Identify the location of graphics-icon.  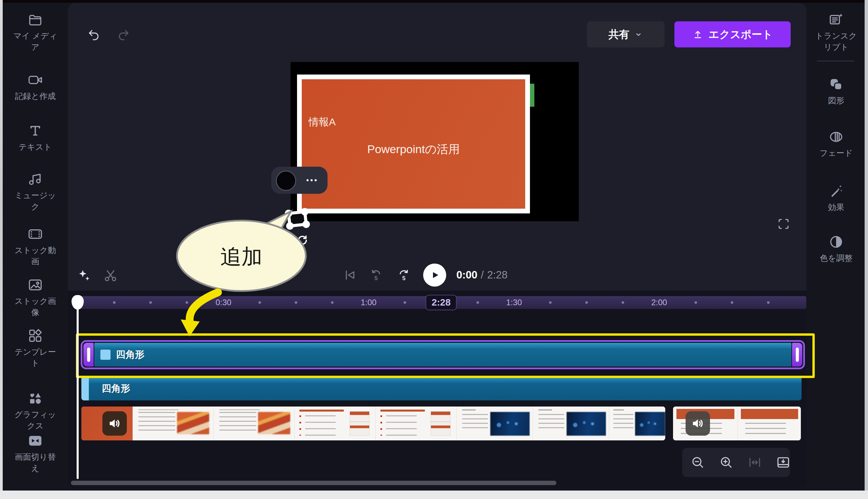
(35, 398).